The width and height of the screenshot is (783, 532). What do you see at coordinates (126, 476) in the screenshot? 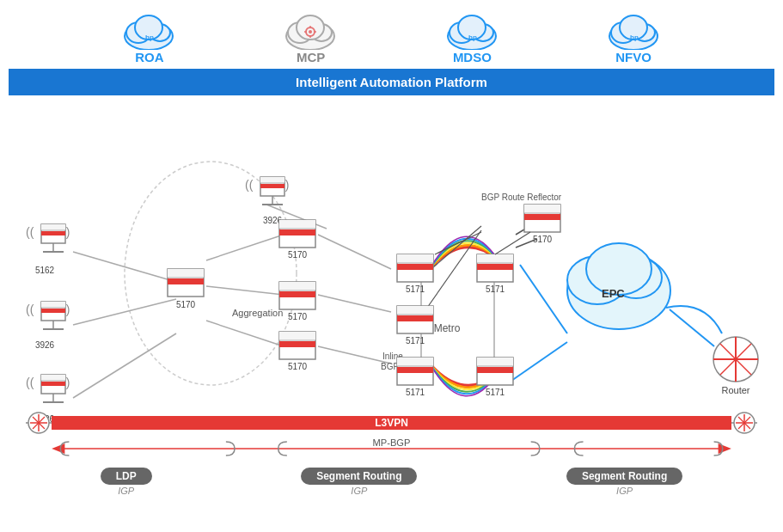
I see `seg-ldp-pill: LDP` at bounding box center [126, 476].